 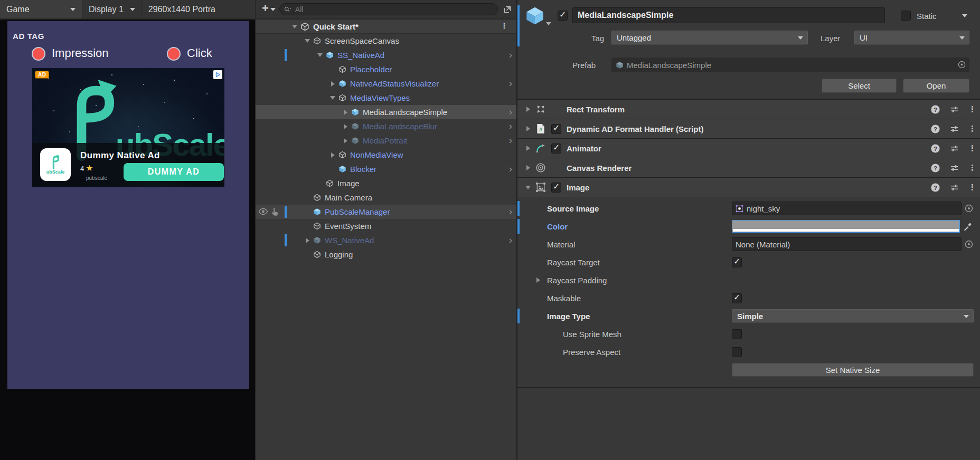 What do you see at coordinates (749, 129) in the screenshot?
I see `component-header-dynamic-ad-format-handler: Dynamic AD Format Handler (Script) ⋮` at bounding box center [749, 129].